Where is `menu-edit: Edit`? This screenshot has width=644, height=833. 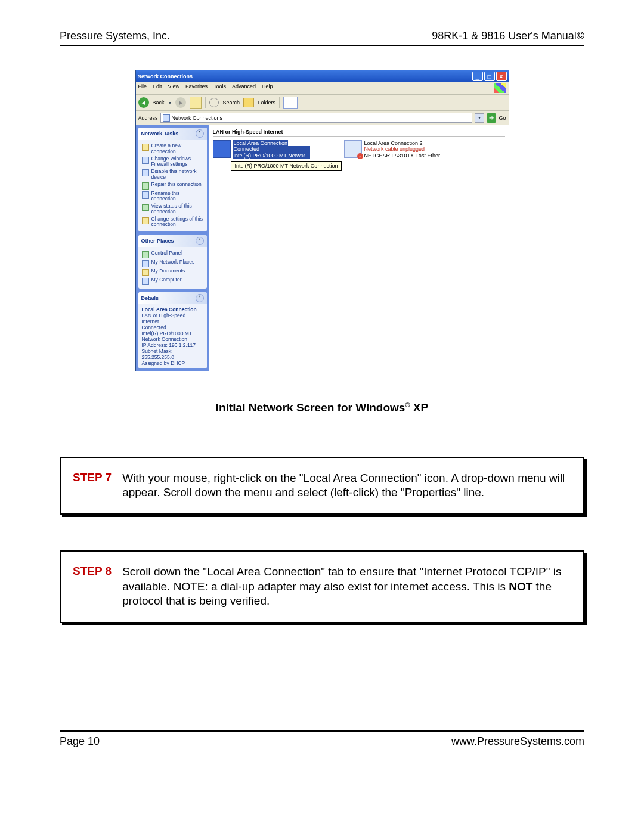 menu-edit: Edit is located at coordinates (157, 88).